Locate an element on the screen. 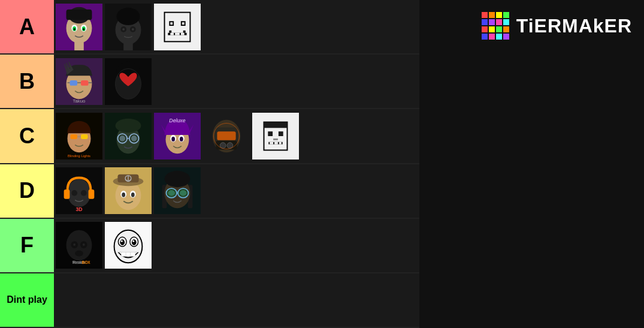 This screenshot has height=328, width=644. tier-item-a2 is located at coordinates (128, 27).